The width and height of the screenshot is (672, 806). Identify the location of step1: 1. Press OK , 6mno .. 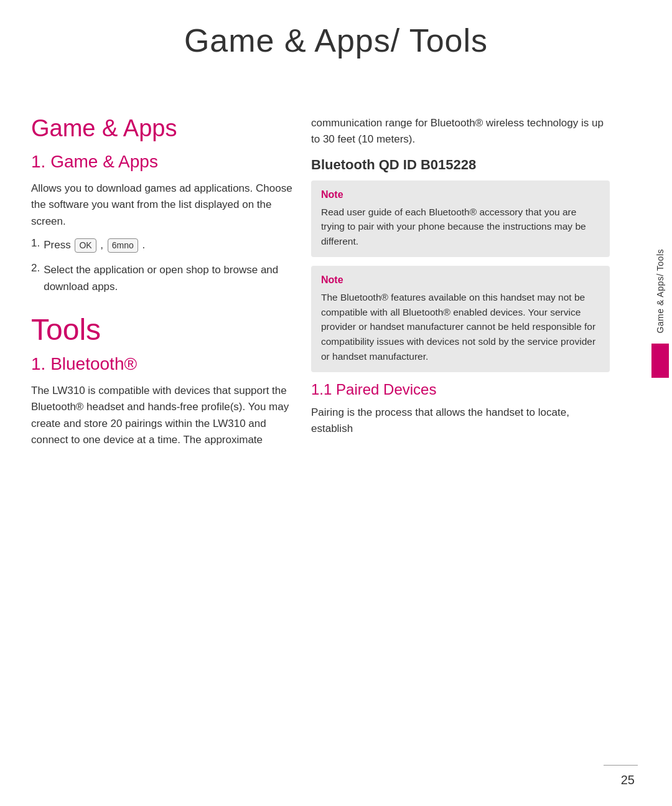
(162, 245).